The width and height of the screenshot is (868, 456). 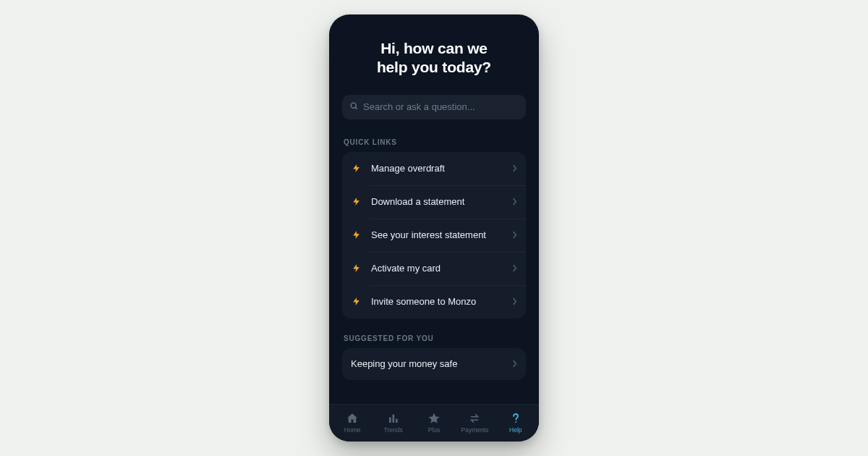 I want to click on page-title: Hi, how can we help you today?, so click(x=434, y=58).